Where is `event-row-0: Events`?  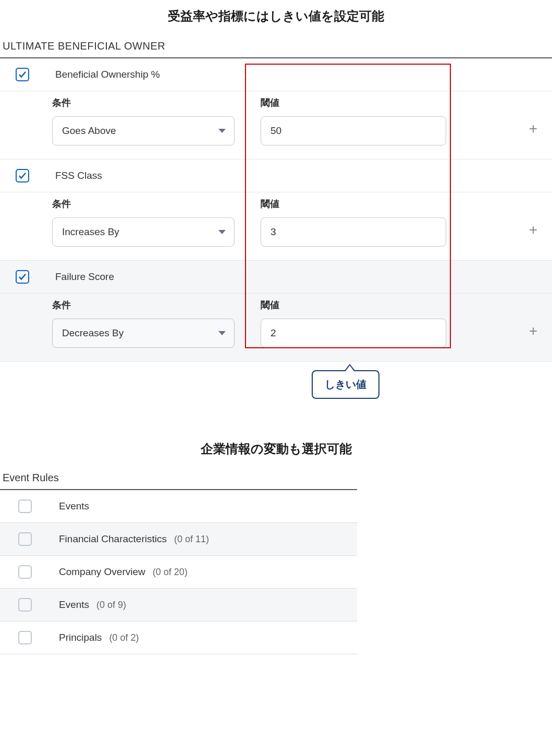
event-row-0: Events is located at coordinates (178, 507).